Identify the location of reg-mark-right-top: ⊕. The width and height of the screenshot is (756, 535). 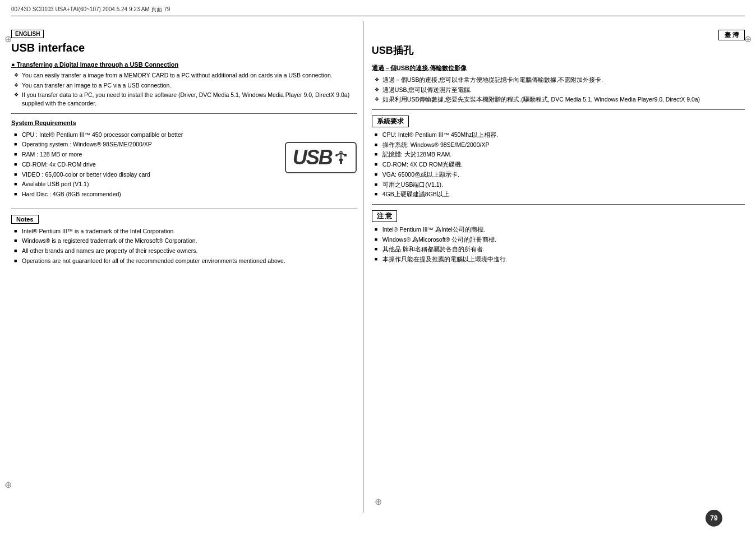
(748, 39).